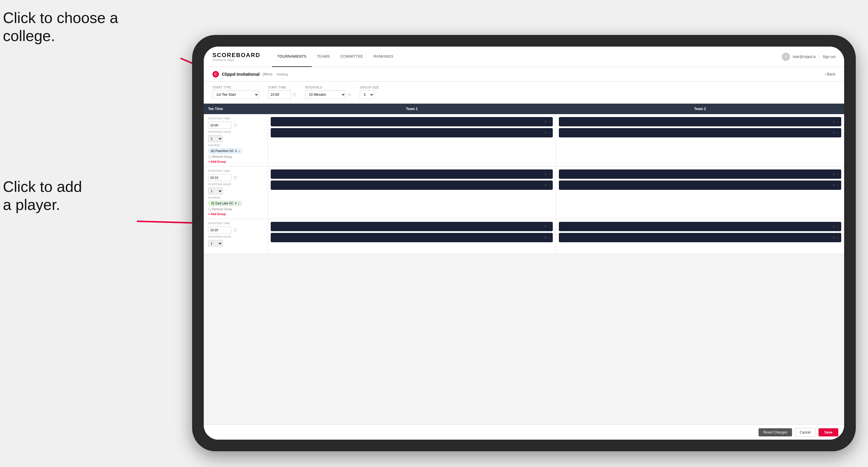  I want to click on tee-team1-3: ✕ ↕ ✕ ↕, so click(412, 237).